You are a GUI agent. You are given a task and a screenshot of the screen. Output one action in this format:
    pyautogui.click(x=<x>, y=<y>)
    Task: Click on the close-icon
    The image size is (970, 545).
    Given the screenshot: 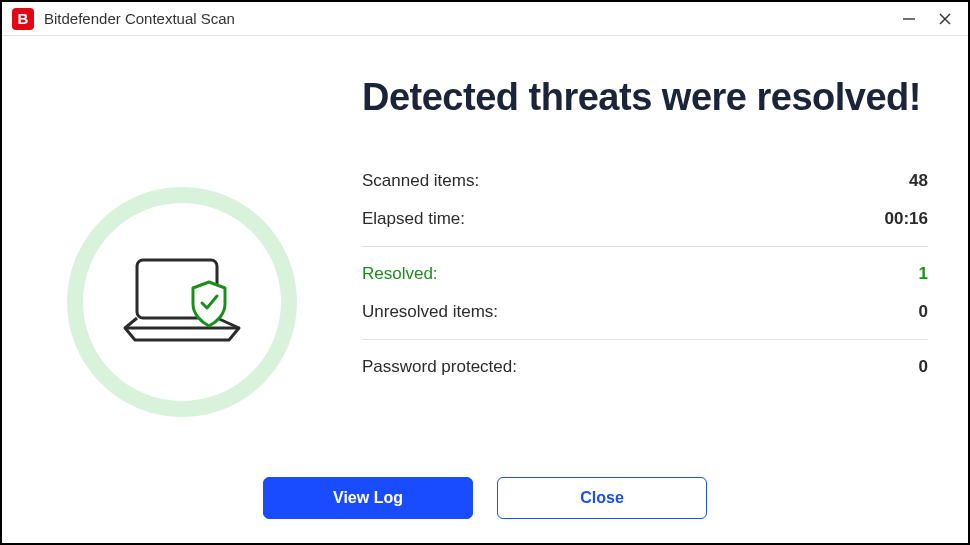 What is the action you would take?
    pyautogui.click(x=945, y=19)
    